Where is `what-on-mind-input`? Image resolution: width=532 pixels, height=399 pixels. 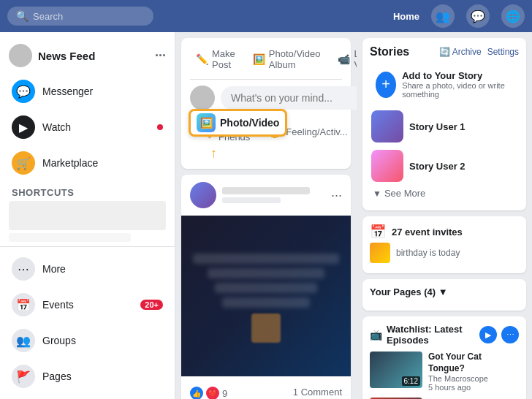 what-on-mind-input is located at coordinates (289, 98).